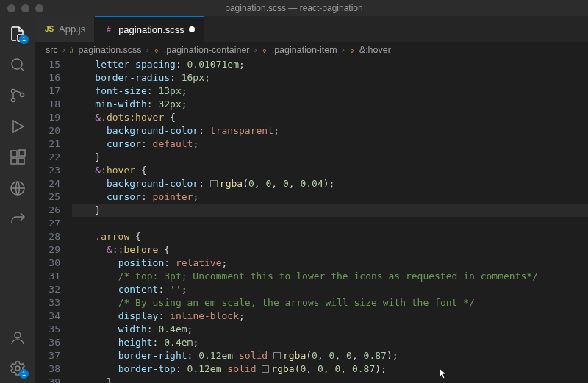 The image size is (588, 383). Describe the element at coordinates (330, 369) in the screenshot. I see `code-line: border-top: 0.12em solid rgba(0, 0, 0, 0…` at that location.